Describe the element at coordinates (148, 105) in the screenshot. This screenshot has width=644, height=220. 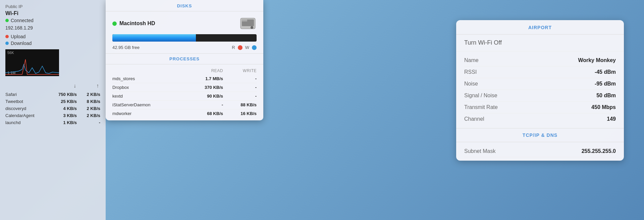
I see `disk-proc-name: iStatServerDaemon` at that location.